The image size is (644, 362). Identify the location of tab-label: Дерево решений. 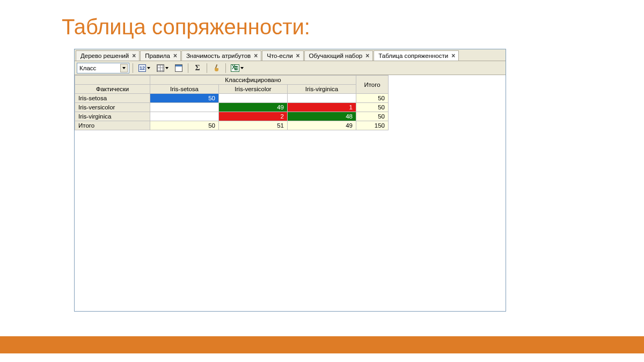
(105, 56).